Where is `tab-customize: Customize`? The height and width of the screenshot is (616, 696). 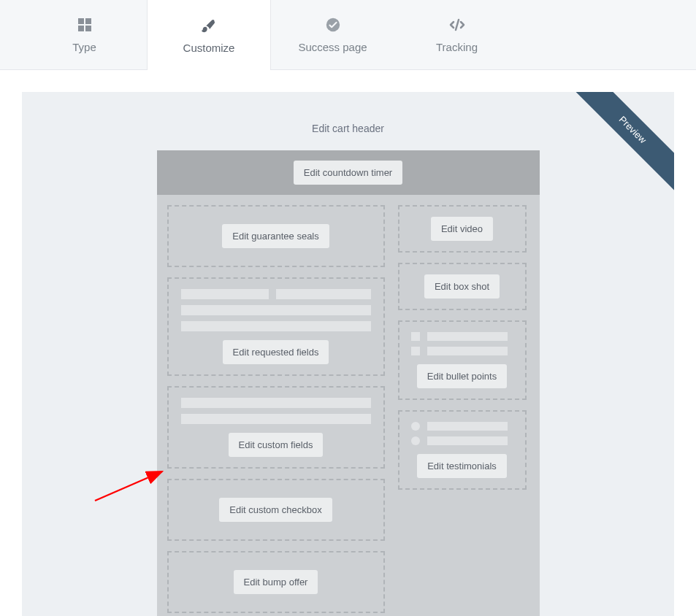 tab-customize: Customize is located at coordinates (209, 35).